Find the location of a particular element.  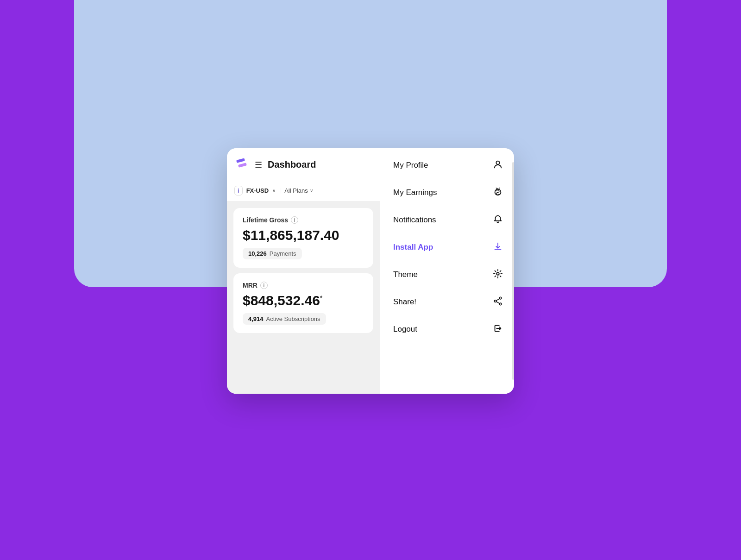

toolbar-currency: FX-USD is located at coordinates (257, 191).